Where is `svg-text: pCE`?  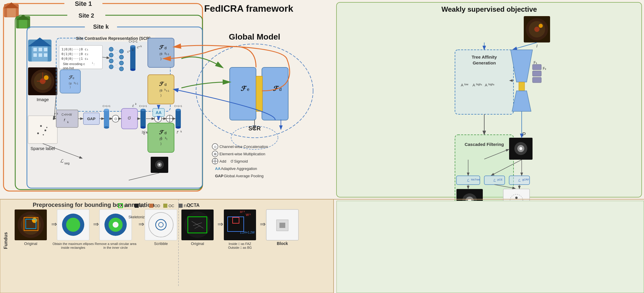 svg-text: pCE is located at coordinates (500, 180).